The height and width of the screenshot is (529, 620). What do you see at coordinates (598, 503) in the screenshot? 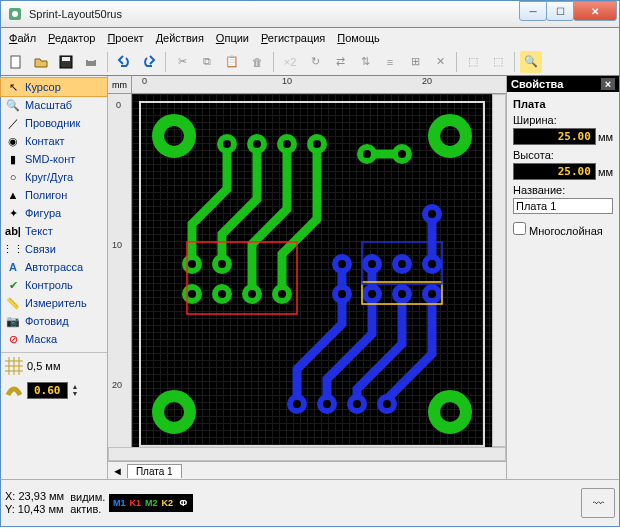
I see `ground-plane-button: 〰` at bounding box center [598, 503].